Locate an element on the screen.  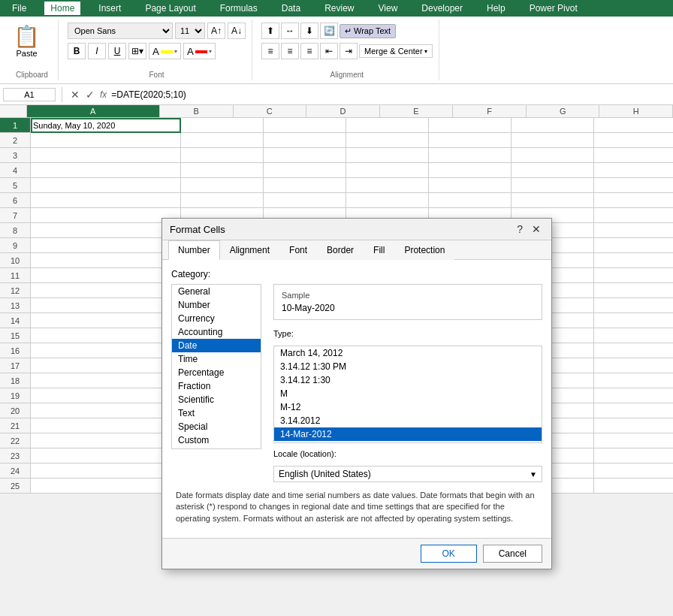
row-num-12: 12 is located at coordinates (15, 291).